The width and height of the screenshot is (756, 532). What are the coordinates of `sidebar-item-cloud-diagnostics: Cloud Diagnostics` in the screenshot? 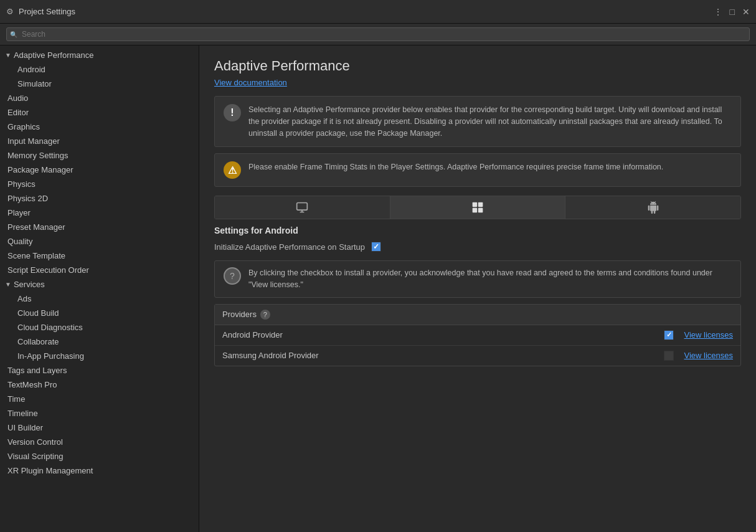 It's located at (100, 328).